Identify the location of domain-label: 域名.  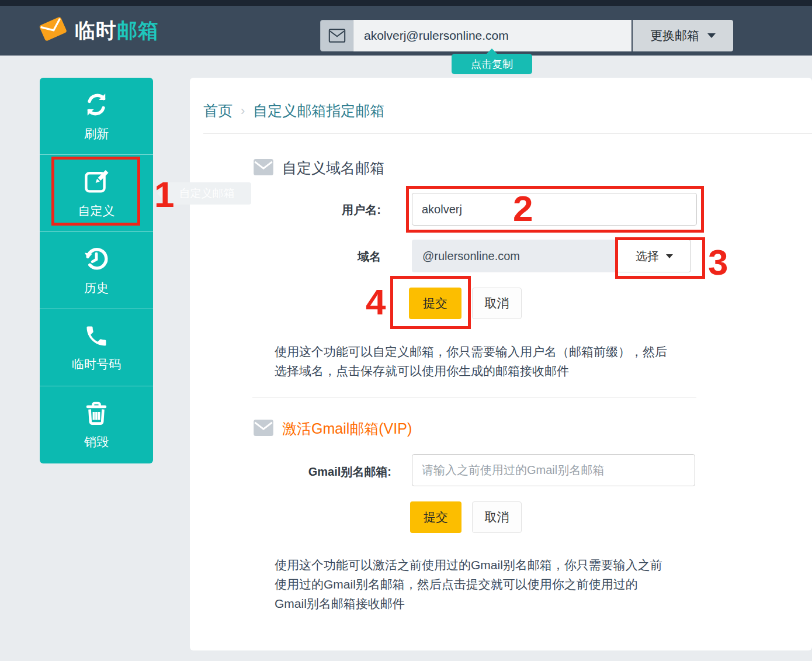
(332, 257).